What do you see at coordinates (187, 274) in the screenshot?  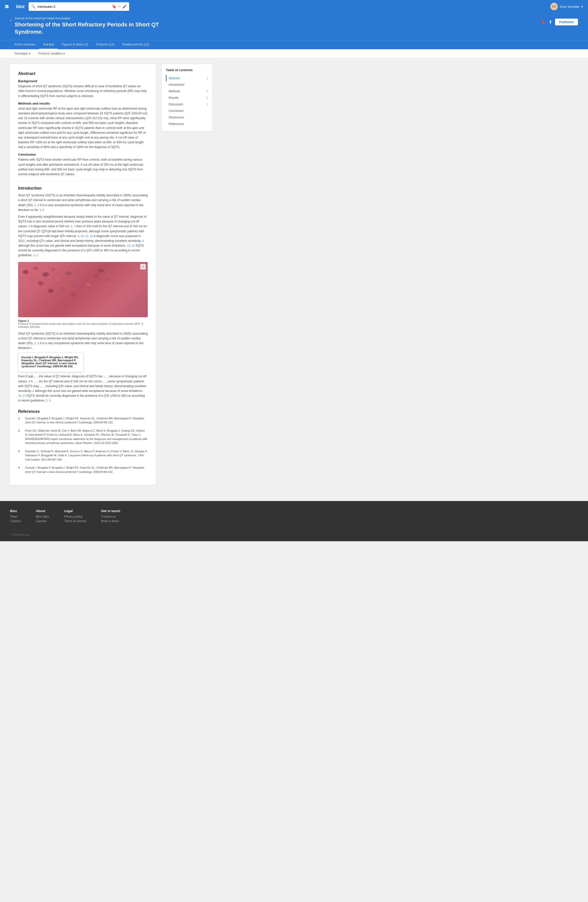 I see `sidebar: Table of contents Abstract 1 Introductio…` at bounding box center [187, 274].